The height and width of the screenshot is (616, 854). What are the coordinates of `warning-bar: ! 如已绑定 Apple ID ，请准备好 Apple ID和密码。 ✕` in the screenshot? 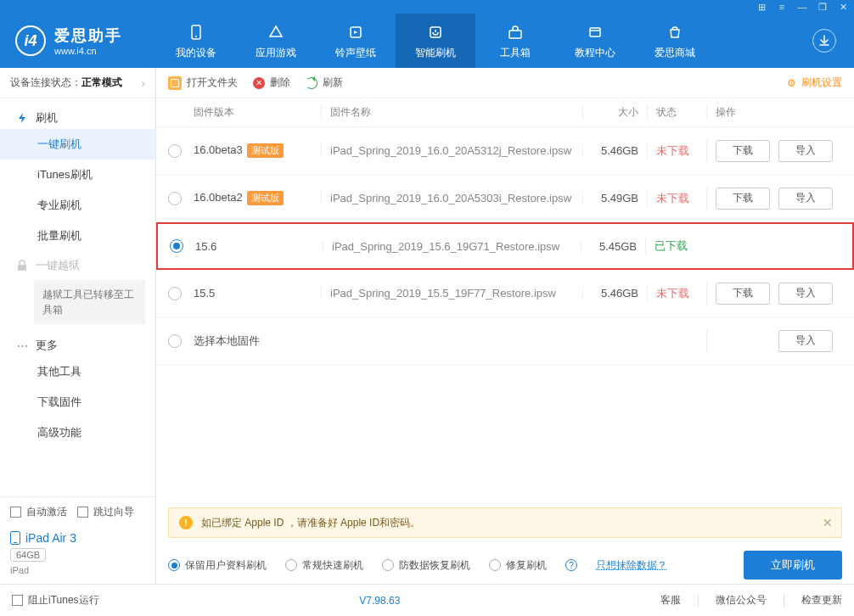 It's located at (505, 523).